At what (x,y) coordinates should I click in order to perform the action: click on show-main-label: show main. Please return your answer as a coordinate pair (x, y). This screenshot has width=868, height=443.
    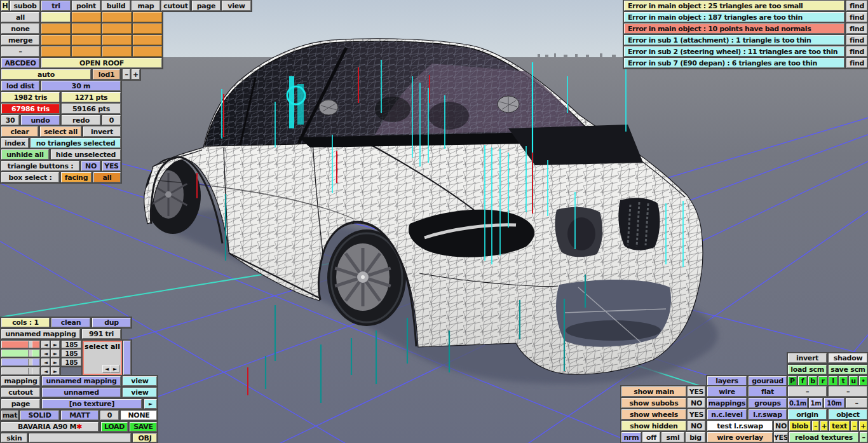
    Looking at the image, I should click on (654, 392).